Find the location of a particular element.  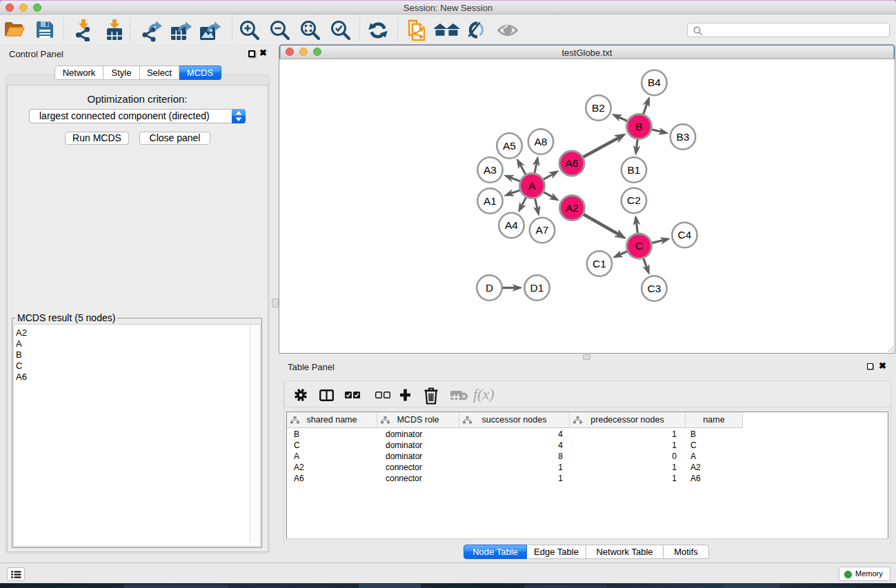

svg-text: C is located at coordinates (639, 245).